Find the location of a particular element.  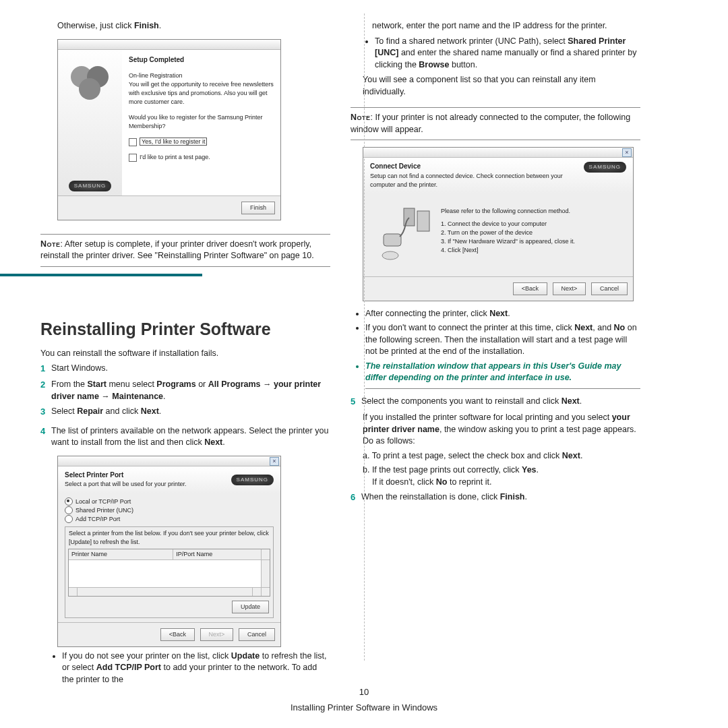

bullet-unc: To find a shared network printer (UNC Pa… is located at coordinates (508, 54).